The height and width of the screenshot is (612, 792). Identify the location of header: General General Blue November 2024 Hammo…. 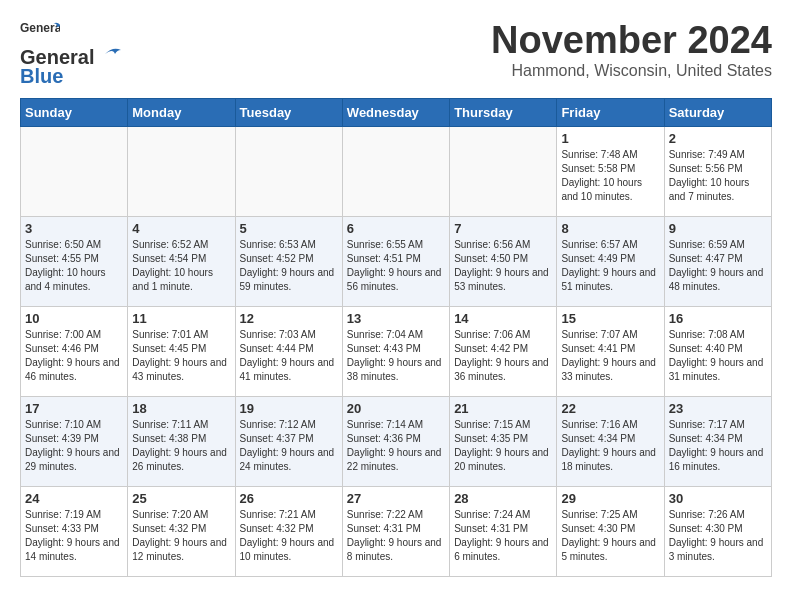
(396, 54).